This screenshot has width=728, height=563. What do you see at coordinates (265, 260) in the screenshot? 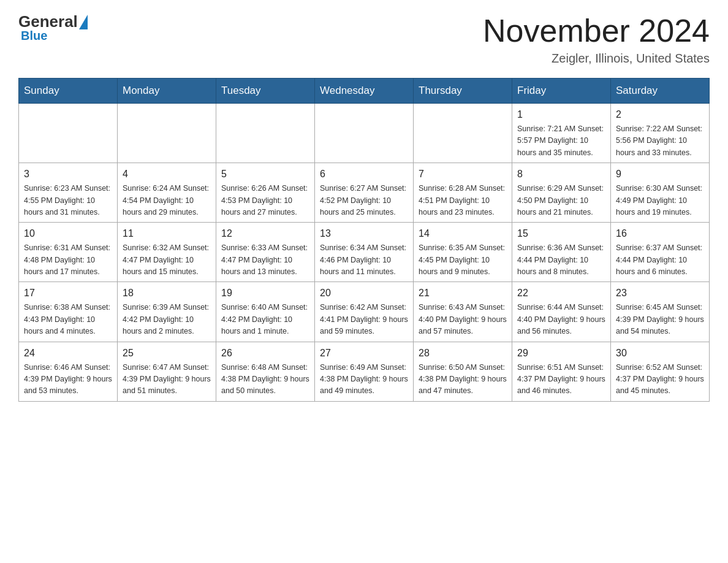
I see `day-info: Sunrise: 6:33 AM Sunset: 4:47 PM Dayligh…` at bounding box center [265, 260].